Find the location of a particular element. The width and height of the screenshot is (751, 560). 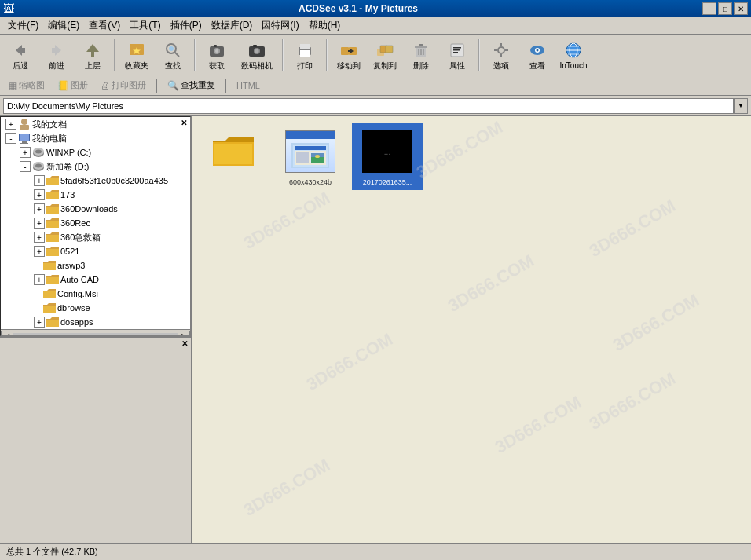

tree-item-winxp: + WINXP (C:) is located at coordinates (96, 152).